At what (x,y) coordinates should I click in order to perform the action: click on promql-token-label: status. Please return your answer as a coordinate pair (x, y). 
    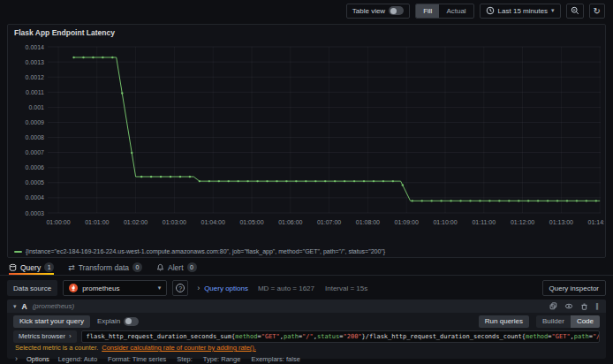
    Looking at the image, I should click on (329, 337).